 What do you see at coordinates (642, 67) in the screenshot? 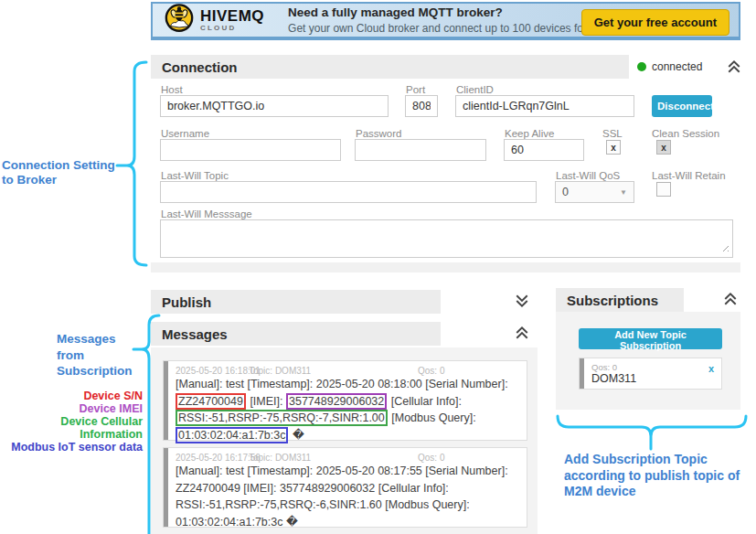
I see `status-dot-icon` at bounding box center [642, 67].